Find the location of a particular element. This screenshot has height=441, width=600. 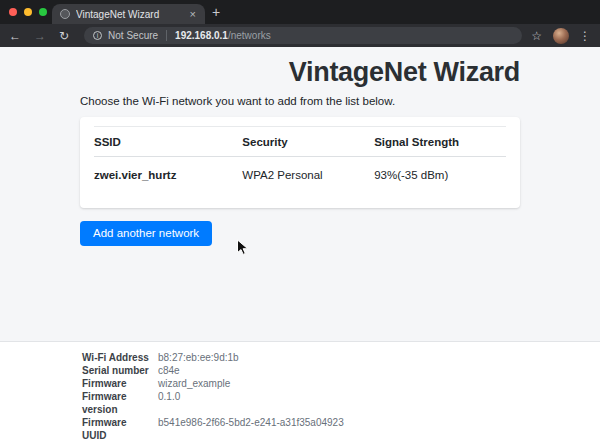

firmware-version-value: 0.1.0 is located at coordinates (169, 403).